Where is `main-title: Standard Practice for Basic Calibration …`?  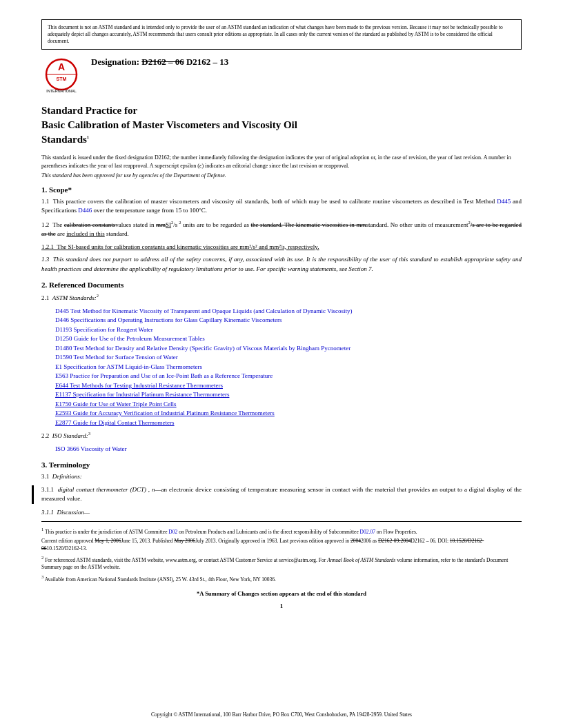
main-title: Standard Practice for Basic Calibration … is located at coordinates (282, 125).